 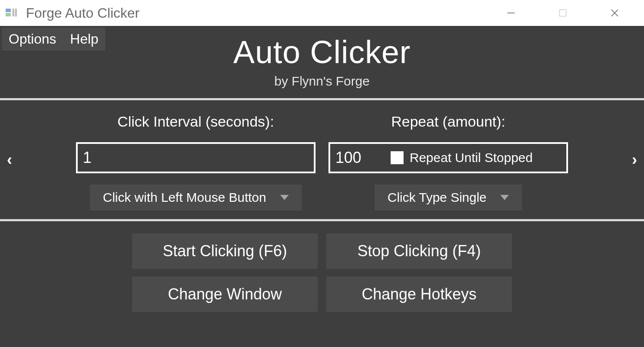 What do you see at coordinates (54, 39) in the screenshot?
I see `menubar: Options Help` at bounding box center [54, 39].